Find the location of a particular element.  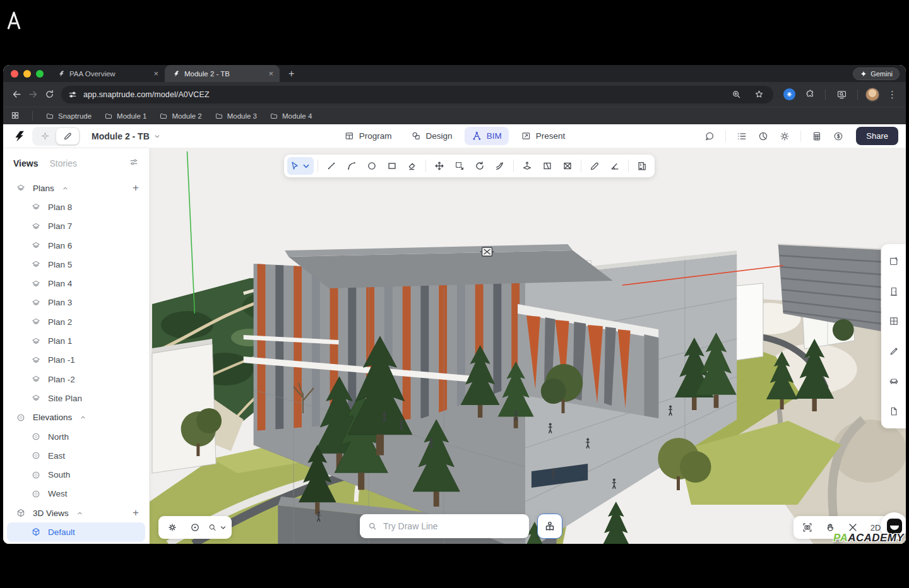

bookmark-star-icon is located at coordinates (759, 95).